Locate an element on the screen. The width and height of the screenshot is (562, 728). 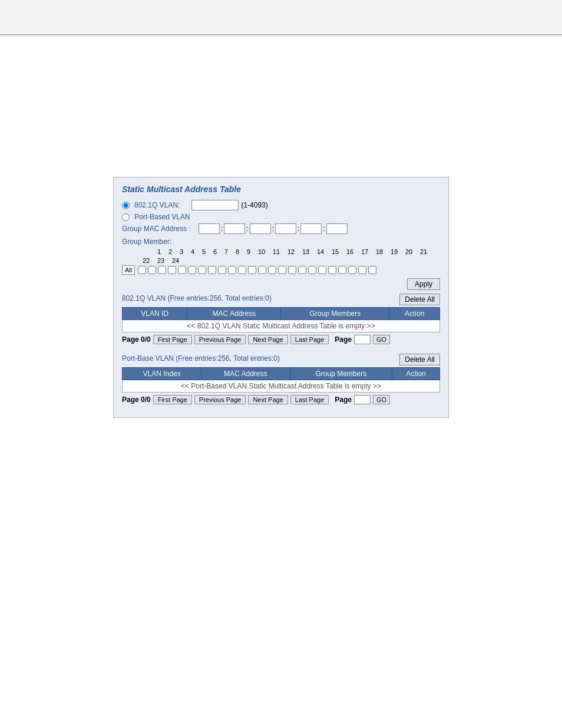
prev-page-btn-1: Previous Page is located at coordinates (220, 340).